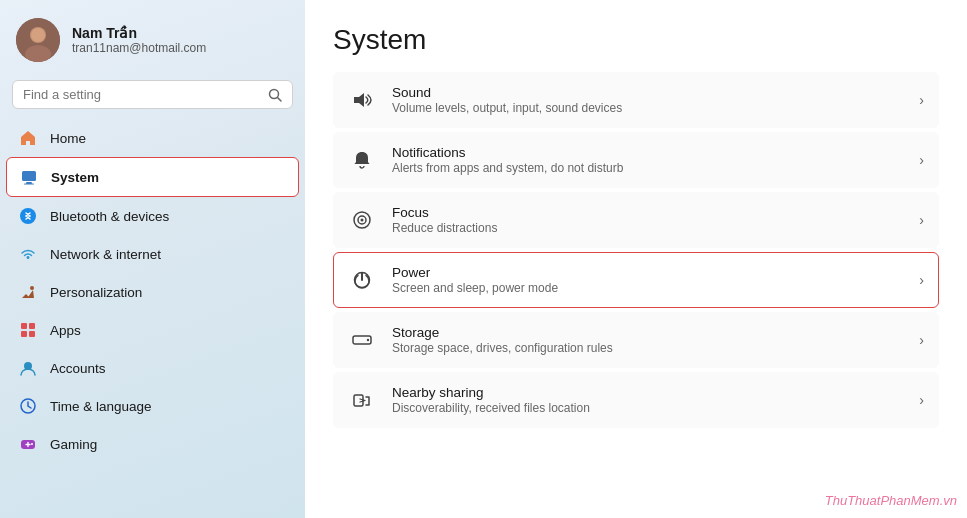 This screenshot has height=518, width=967. Describe the element at coordinates (152, 444) in the screenshot. I see `sidebar-item-gaming: Gaming` at that location.